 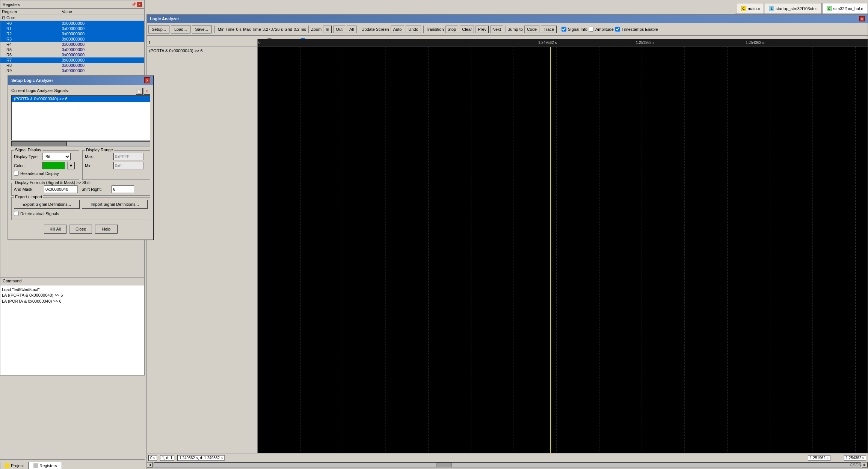 What do you see at coordinates (81, 165) in the screenshot?
I see `display-settings-row: Signal Display Display Type: Bit Unsigne…` at bounding box center [81, 165].